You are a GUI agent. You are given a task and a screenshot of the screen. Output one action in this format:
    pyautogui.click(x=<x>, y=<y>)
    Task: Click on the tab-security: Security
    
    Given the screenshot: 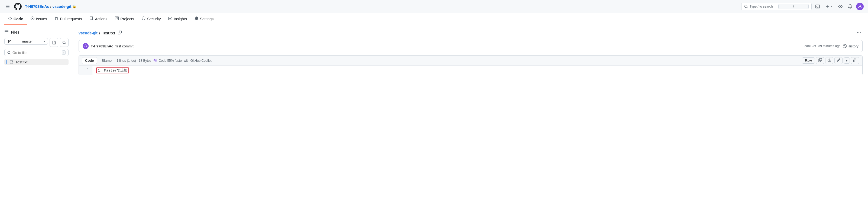 What is the action you would take?
    pyautogui.click(x=151, y=19)
    